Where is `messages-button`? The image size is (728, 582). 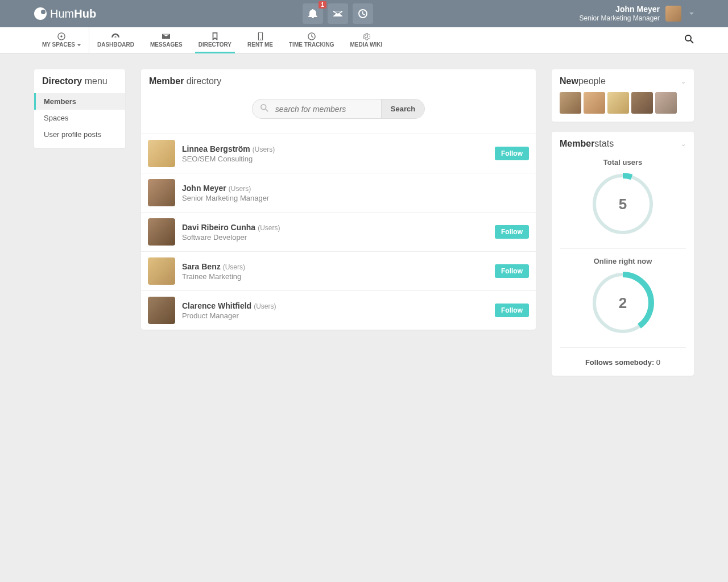
messages-button is located at coordinates (338, 14).